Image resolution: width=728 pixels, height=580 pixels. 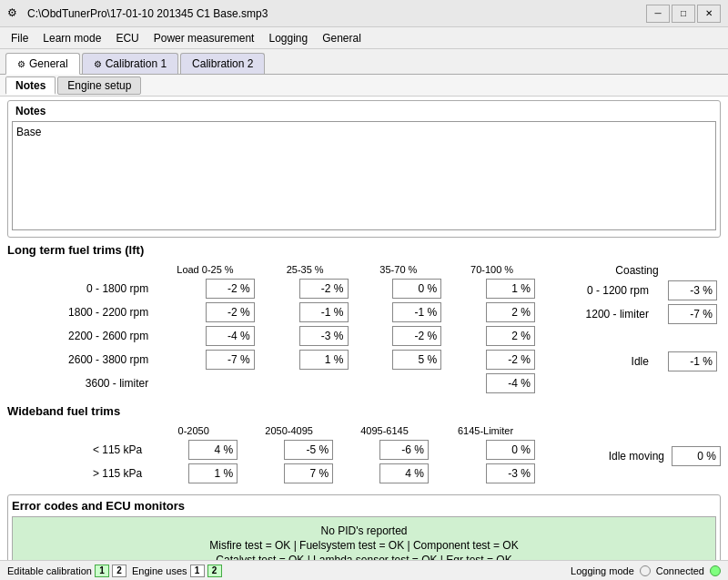 What do you see at coordinates (364, 86) in the screenshot?
I see `subtabbar: Notes Engine setup` at bounding box center [364, 86].